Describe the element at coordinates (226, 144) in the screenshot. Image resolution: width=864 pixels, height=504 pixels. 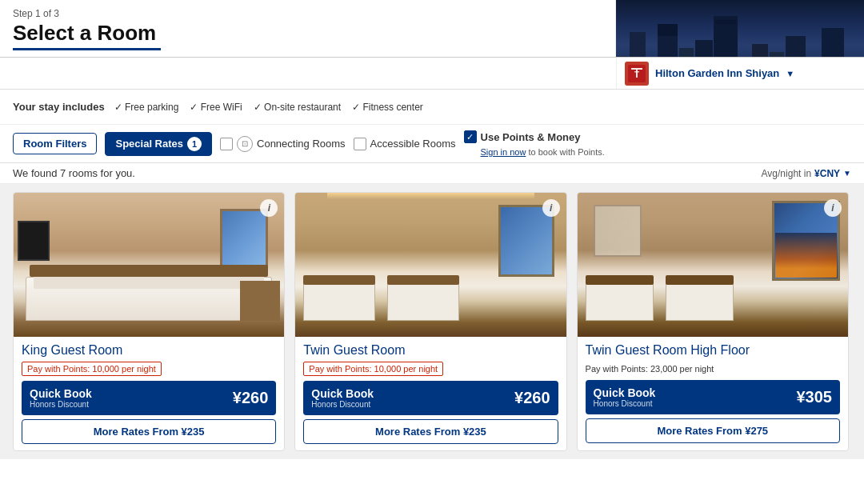
I see `connecting-checkbox` at that location.